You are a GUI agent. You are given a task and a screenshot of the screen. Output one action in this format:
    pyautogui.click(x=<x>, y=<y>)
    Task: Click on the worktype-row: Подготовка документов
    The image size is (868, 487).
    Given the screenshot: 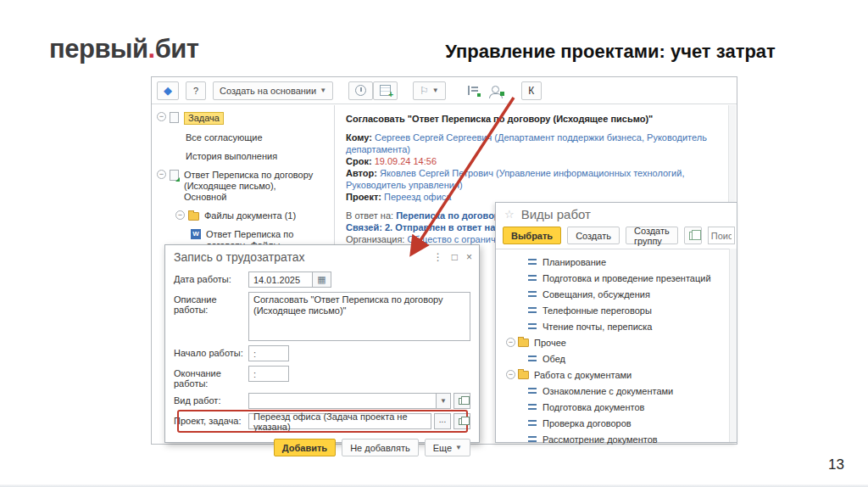 What is the action you would take?
    pyautogui.click(x=616, y=407)
    